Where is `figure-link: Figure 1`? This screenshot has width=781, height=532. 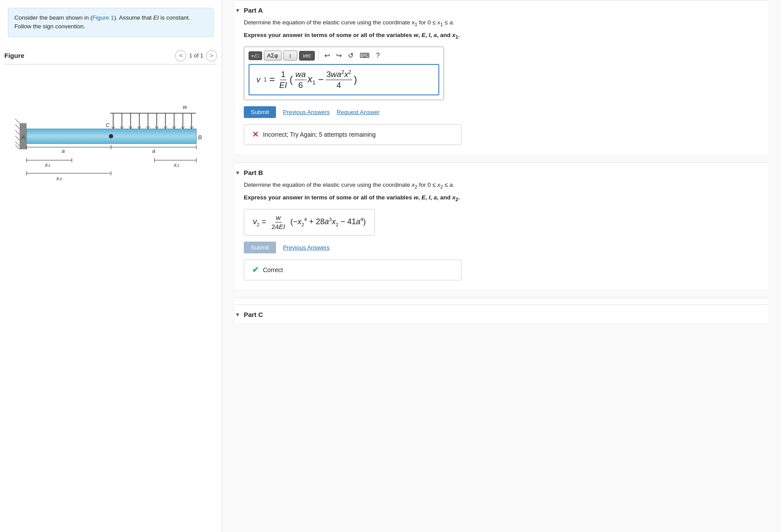
figure-link: Figure 1 is located at coordinates (103, 17).